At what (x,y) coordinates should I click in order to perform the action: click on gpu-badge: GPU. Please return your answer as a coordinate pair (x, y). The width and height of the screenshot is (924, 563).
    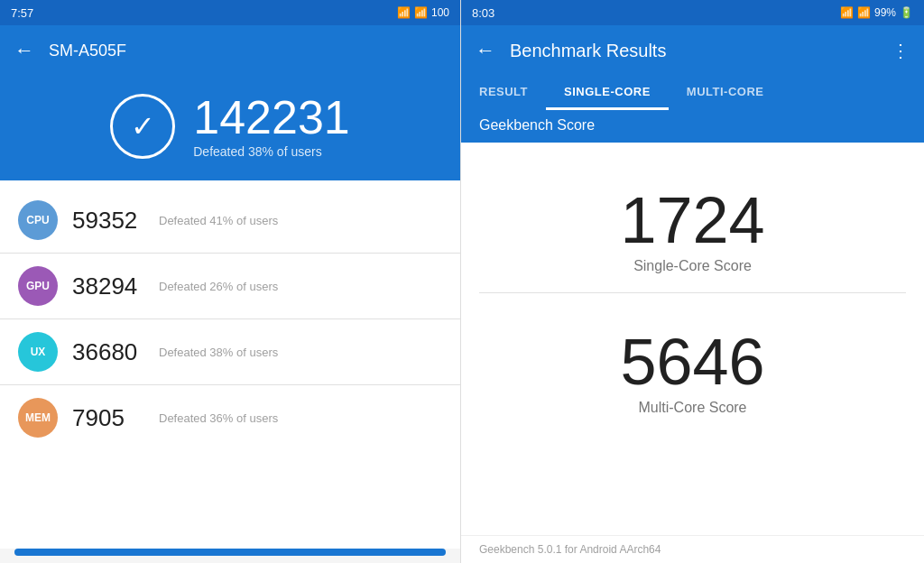
    Looking at the image, I should click on (38, 286).